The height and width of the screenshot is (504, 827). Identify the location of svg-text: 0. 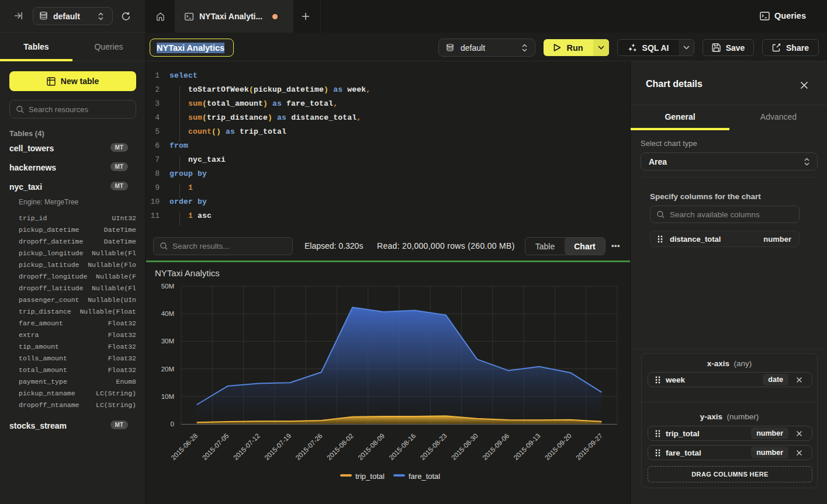
(172, 424).